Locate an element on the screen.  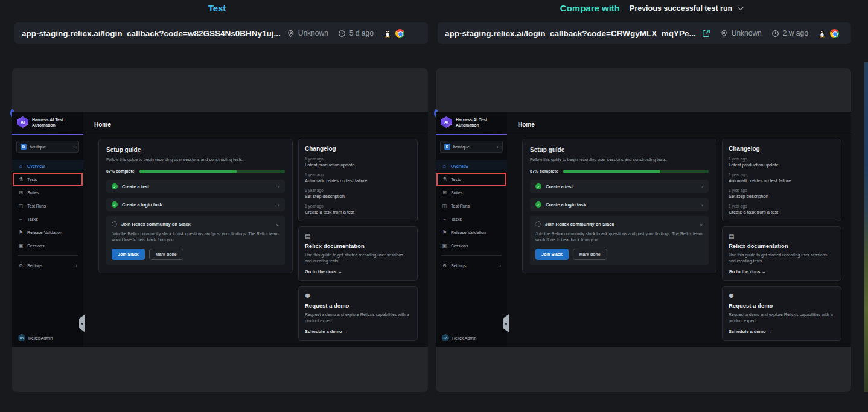
setup-guide-title: Setup guide is located at coordinates (196, 150).